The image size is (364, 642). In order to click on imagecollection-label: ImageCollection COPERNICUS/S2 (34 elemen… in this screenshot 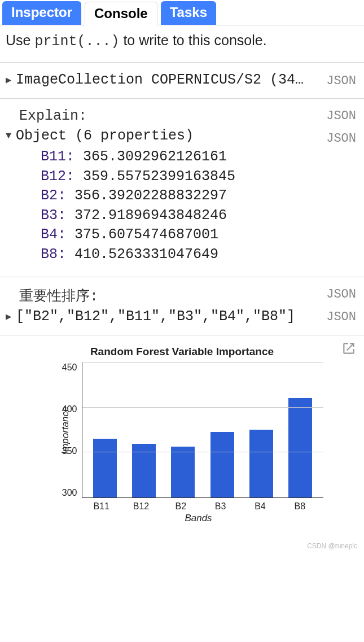, I will do `click(187, 80)`.